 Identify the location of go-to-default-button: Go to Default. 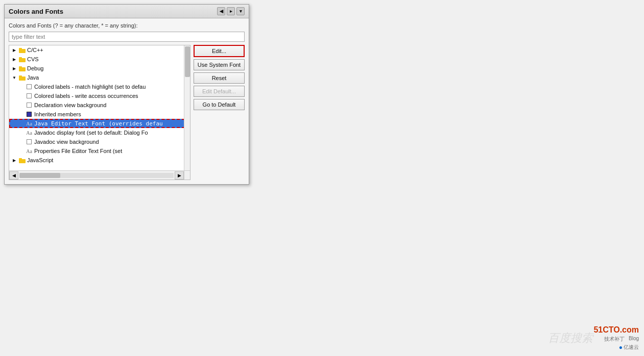
(219, 105).